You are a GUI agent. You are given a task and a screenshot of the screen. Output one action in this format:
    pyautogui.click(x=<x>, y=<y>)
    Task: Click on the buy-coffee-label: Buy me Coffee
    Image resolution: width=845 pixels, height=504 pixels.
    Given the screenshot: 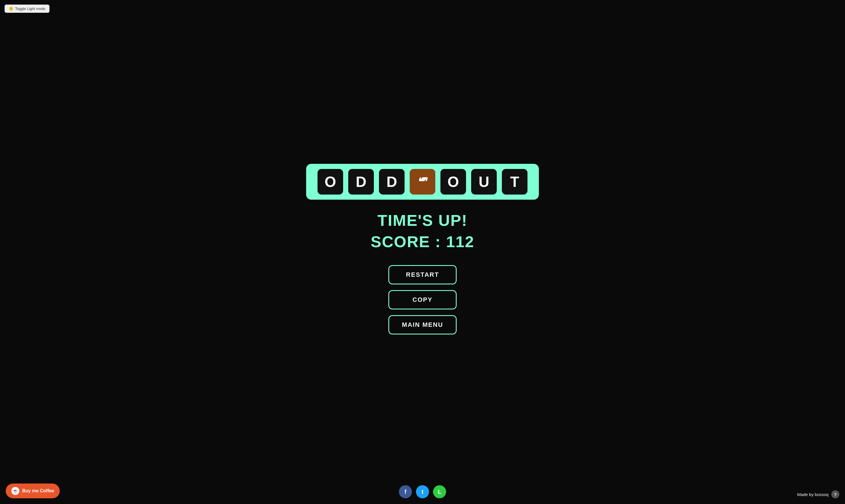 What is the action you would take?
    pyautogui.click(x=38, y=491)
    